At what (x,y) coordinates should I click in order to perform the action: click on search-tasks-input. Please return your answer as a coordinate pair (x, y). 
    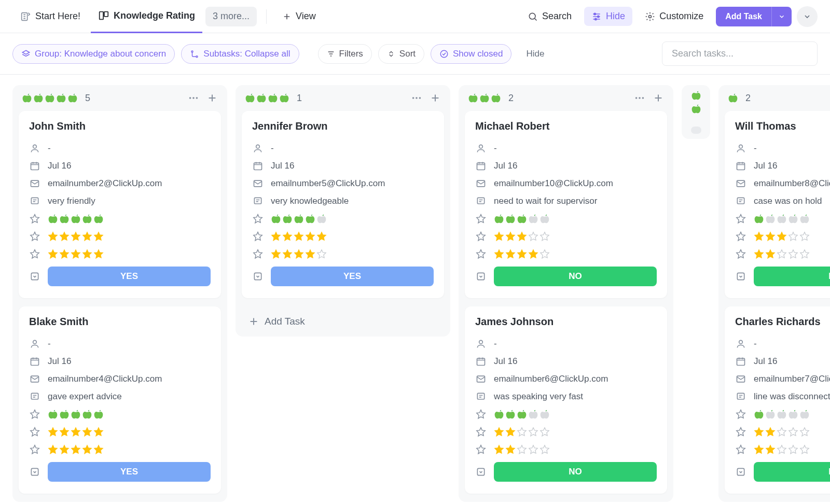
    Looking at the image, I should click on (740, 54).